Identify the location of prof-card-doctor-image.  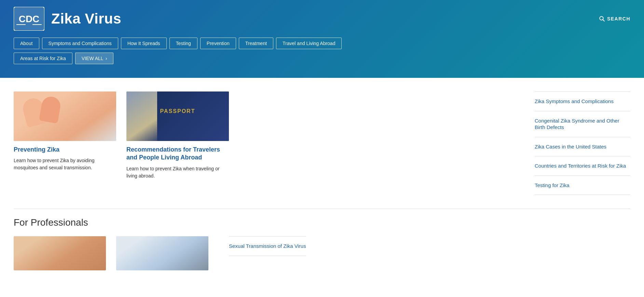
(162, 253).